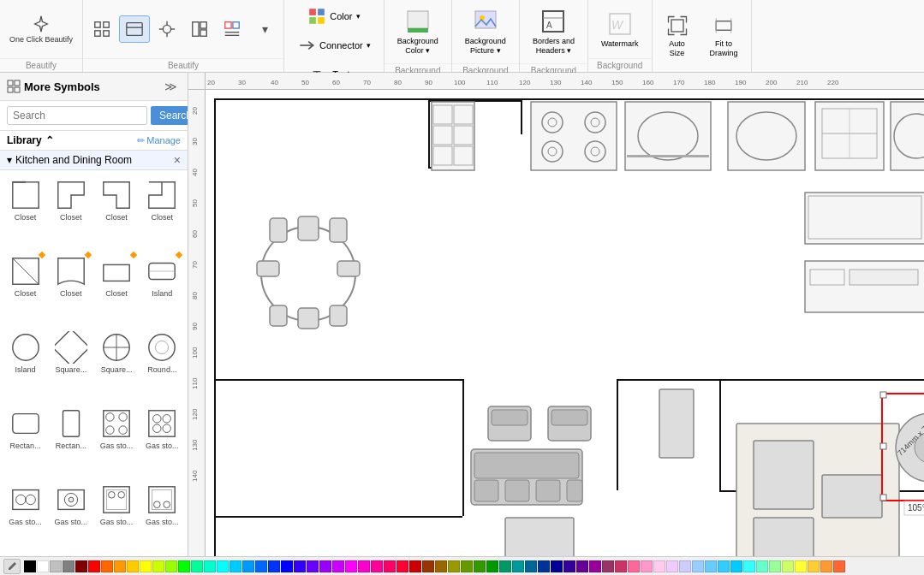 This screenshot has height=575, width=924. What do you see at coordinates (26, 515) in the screenshot?
I see `symbol-gas-3: Gas sto...` at bounding box center [26, 515].